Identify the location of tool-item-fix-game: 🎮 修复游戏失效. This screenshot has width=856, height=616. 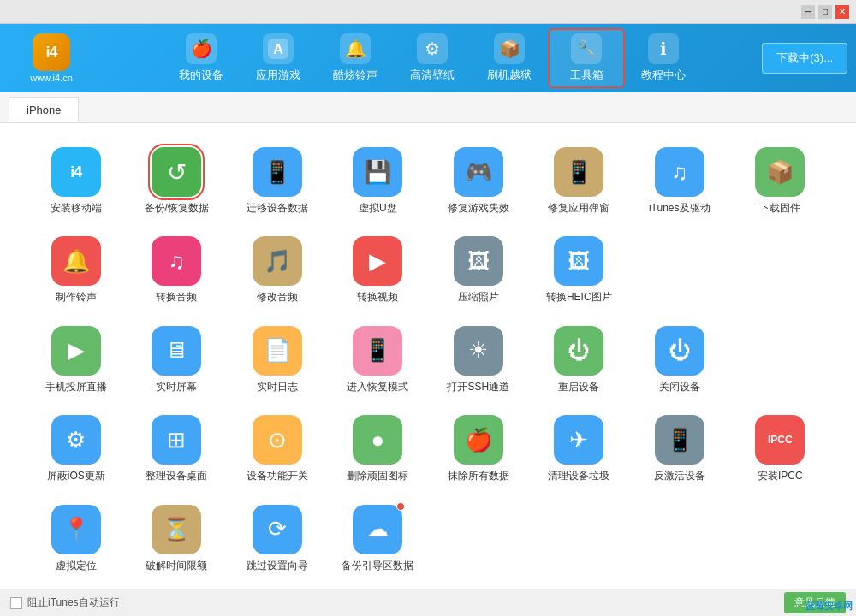
(479, 181).